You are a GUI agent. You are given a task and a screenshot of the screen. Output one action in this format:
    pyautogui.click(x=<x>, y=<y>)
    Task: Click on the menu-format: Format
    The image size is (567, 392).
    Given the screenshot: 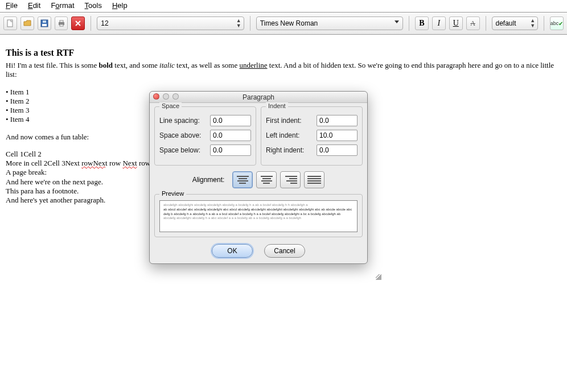 What is the action you would take?
    pyautogui.click(x=63, y=6)
    